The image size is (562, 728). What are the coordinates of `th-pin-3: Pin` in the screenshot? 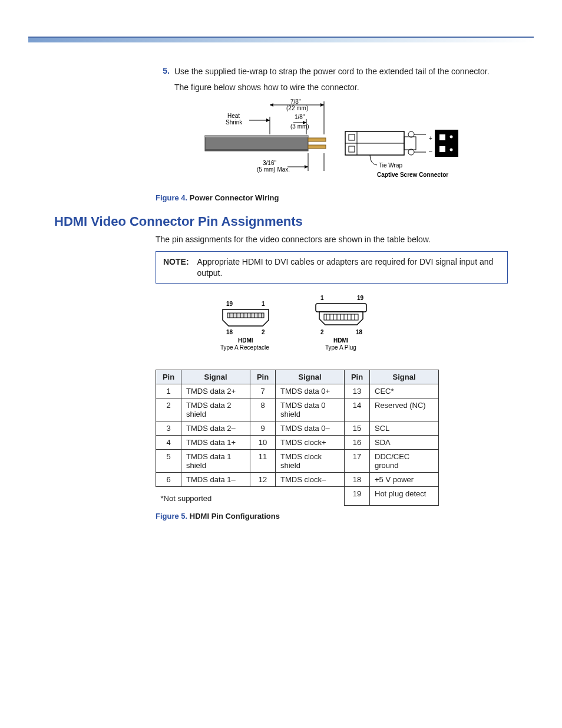 It's located at (357, 377).